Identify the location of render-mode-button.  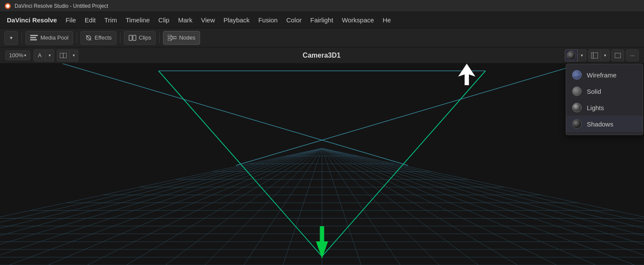
(571, 55).